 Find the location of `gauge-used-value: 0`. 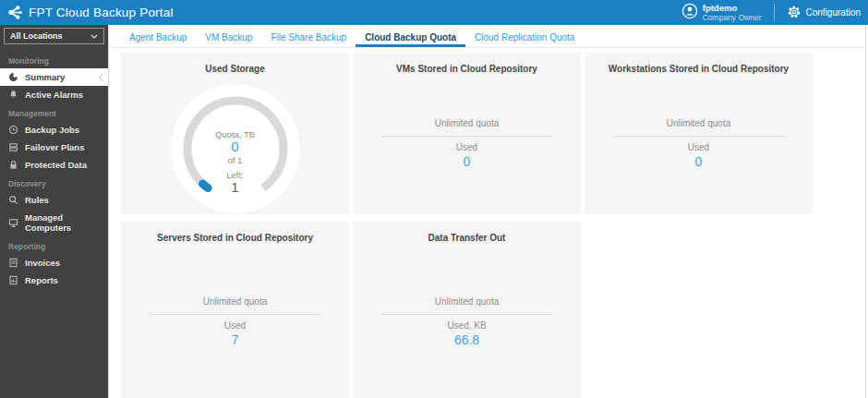

gauge-used-value: 0 is located at coordinates (235, 146).